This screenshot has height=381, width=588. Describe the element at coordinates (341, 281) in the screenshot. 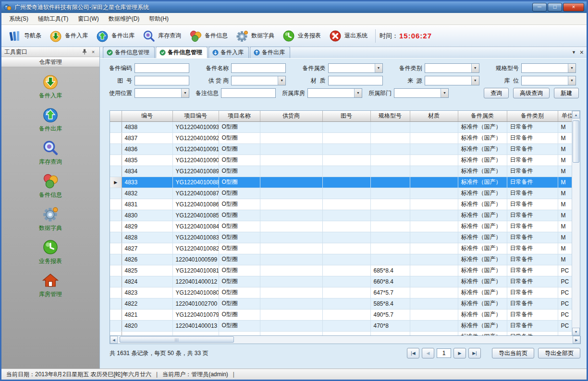

I see `table-row: 48241220401400012O型圈660*8.4标准件（国产）日常备件PC` at that location.